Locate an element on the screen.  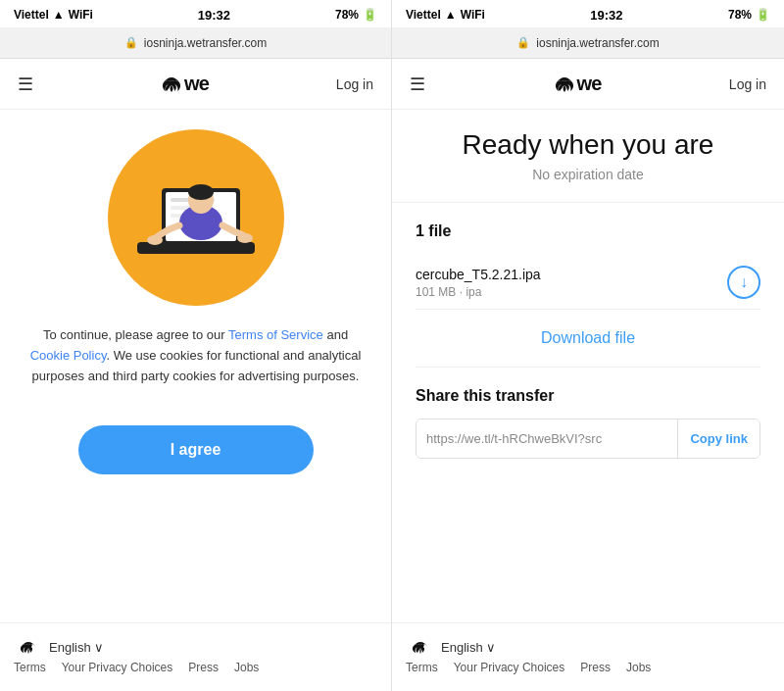
status-right-1: 78% 🔋 is located at coordinates (357, 15).